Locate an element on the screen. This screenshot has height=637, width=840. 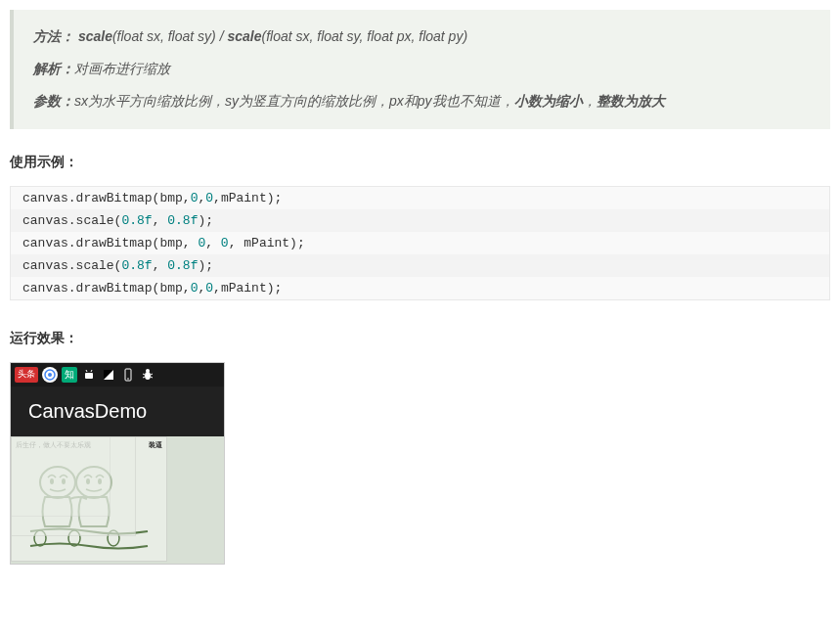
status-badge-icon: 头条 is located at coordinates (26, 375).